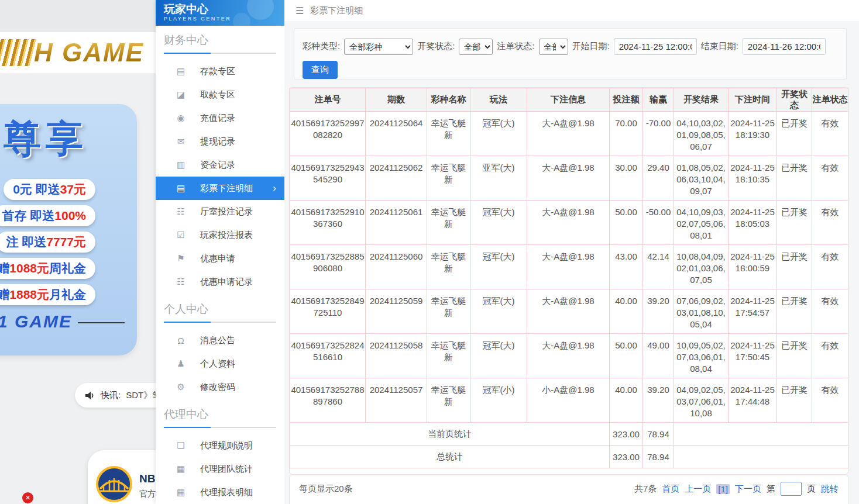 Image resolution: width=859 pixels, height=504 pixels. Describe the element at coordinates (569, 401) in the screenshot. I see `table-cell: 小-A盘@1.98` at that location.